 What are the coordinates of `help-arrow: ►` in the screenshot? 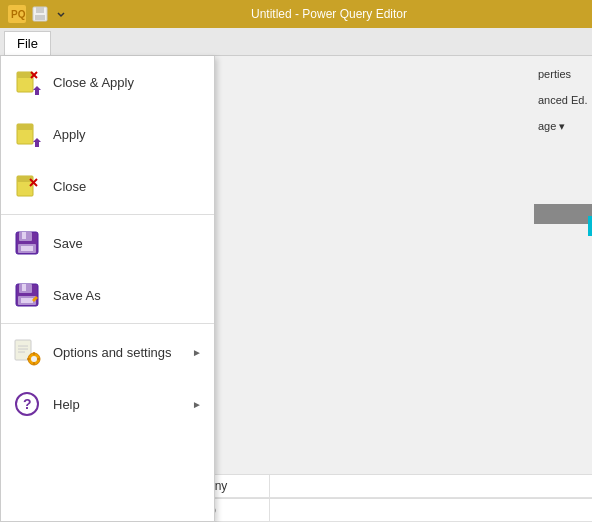 It's located at (197, 404).